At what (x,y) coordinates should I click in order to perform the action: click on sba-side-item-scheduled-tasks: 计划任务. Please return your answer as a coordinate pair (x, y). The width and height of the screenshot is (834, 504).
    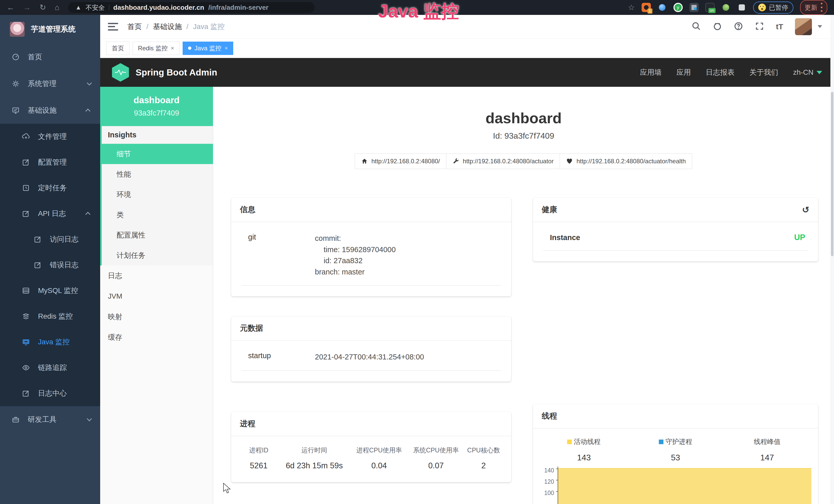
    Looking at the image, I should click on (157, 255).